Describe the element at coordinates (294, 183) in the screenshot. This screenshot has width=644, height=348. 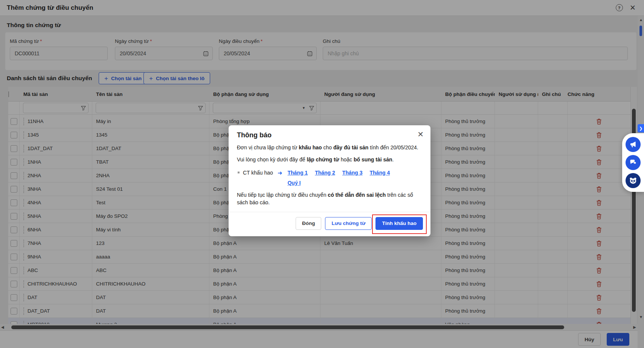
I see `period-link: Quý I` at that location.